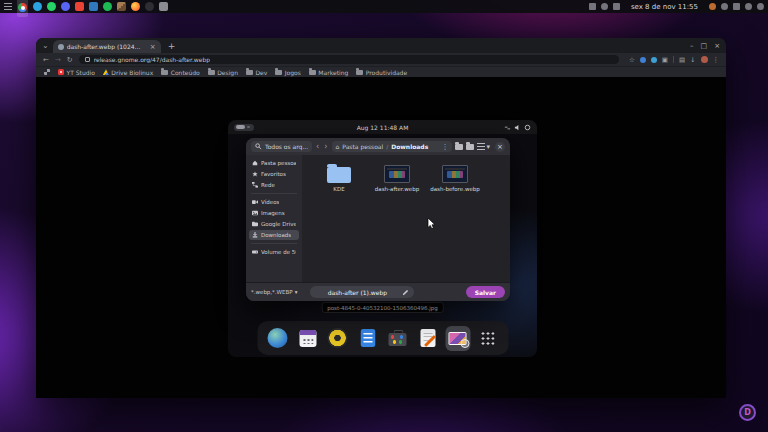  What do you see at coordinates (328, 72) in the screenshot?
I see `bookmark-folder-marketing: Marketing` at bounding box center [328, 72].